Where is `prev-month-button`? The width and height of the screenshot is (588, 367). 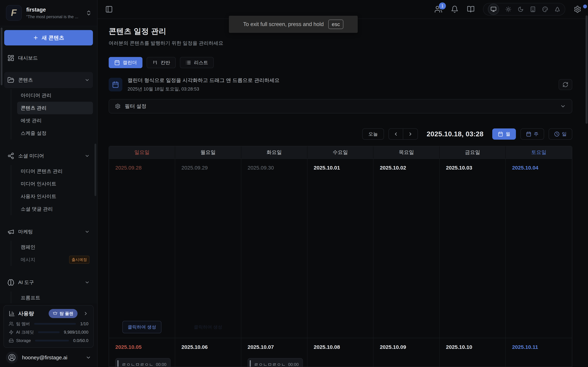 prev-month-button is located at coordinates (396, 134).